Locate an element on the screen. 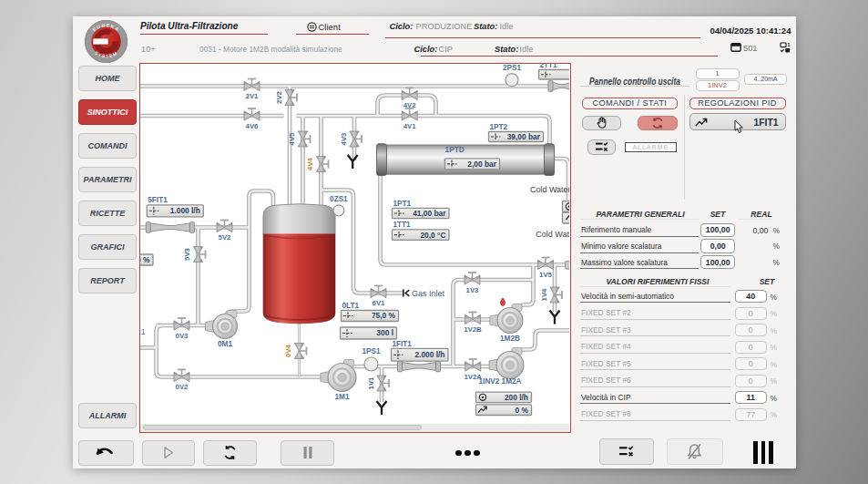 The width and height of the screenshot is (868, 484). valve-label-0V3: 0V3 is located at coordinates (182, 335).